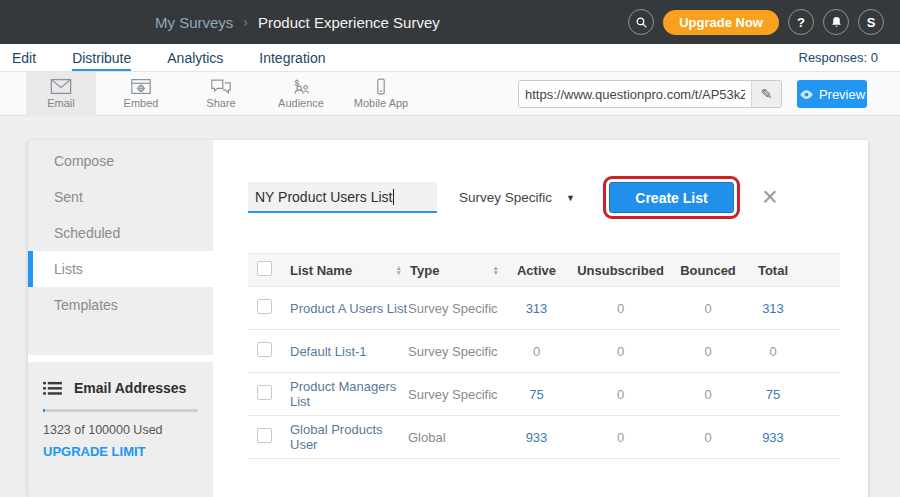  Describe the element at coordinates (635, 94) in the screenshot. I see `survey-url-input` at that location.